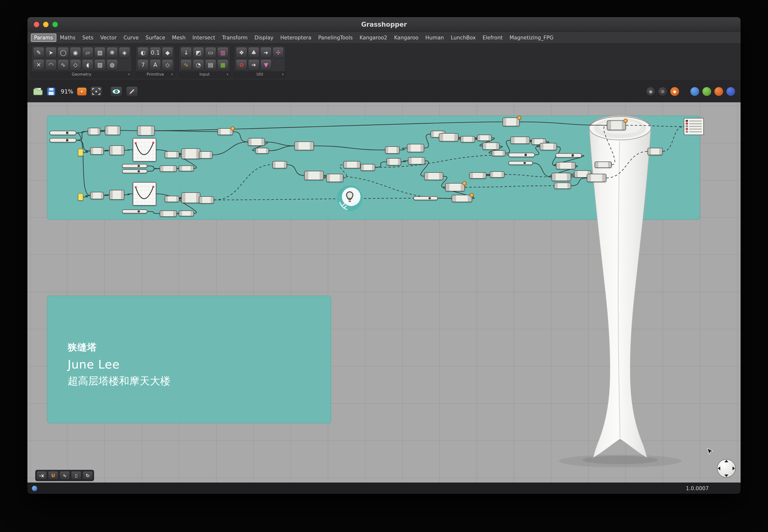 This screenshot has width=768, height=532. I want to click on status-blue-icon, so click(35, 488).